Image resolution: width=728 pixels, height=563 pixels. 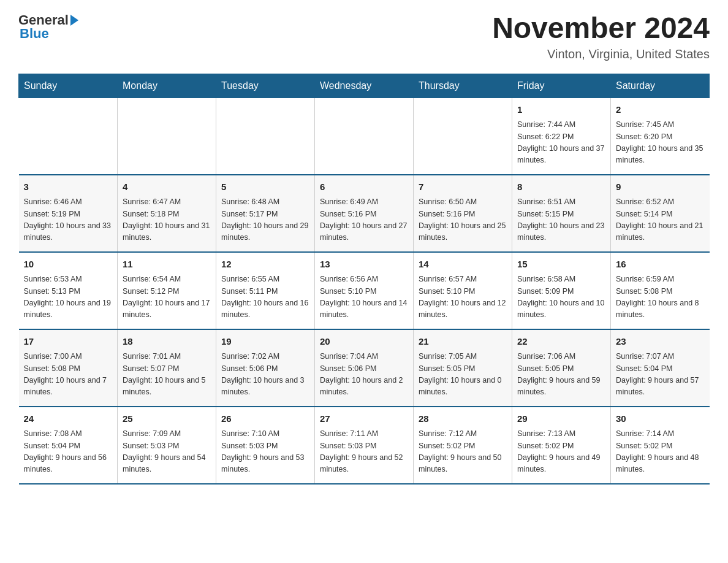 I want to click on day-number: 8, so click(x=561, y=188).